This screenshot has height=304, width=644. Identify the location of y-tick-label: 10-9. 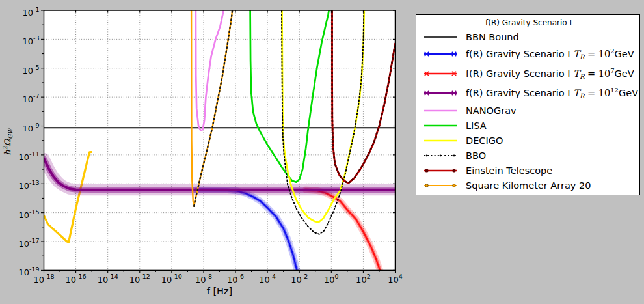
(31, 128).